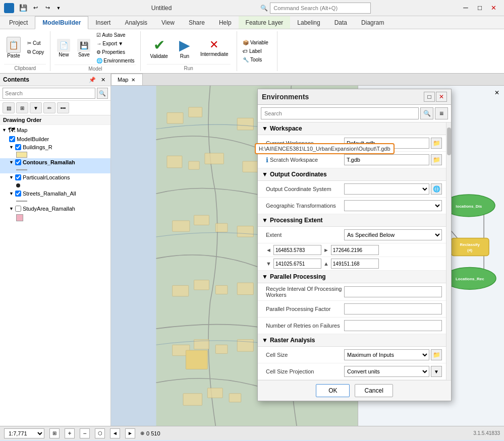  Describe the element at coordinates (18, 177) in the screenshot. I see `layer-particular-check` at that location.